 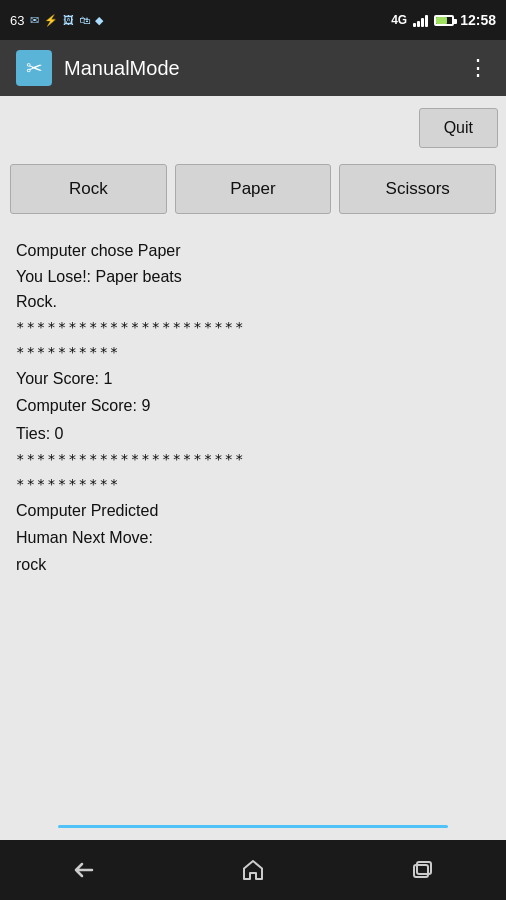 What do you see at coordinates (99, 276) in the screenshot?
I see `result-line2-text: You Lose!: Paper beats` at bounding box center [99, 276].